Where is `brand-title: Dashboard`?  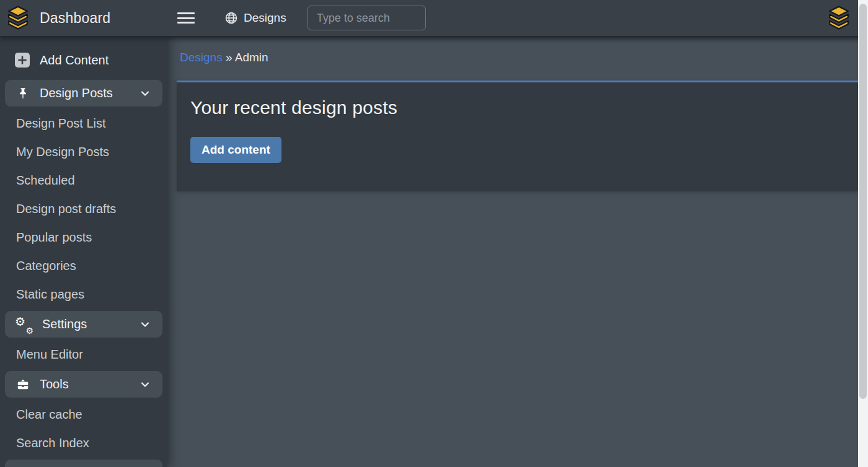
brand-title: Dashboard is located at coordinates (75, 19).